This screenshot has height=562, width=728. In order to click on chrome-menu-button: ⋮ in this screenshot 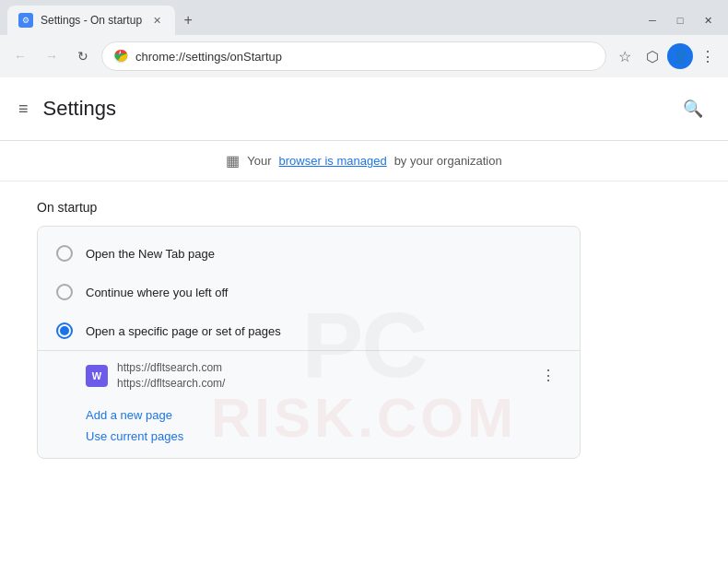, I will do `click(708, 56)`.